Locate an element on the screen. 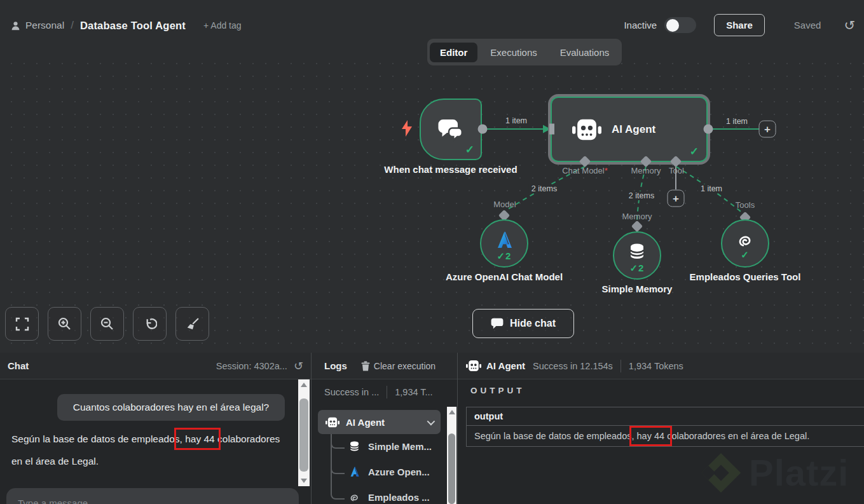 Image resolution: width=864 pixels, height=504 pixels. required-marker: * is located at coordinates (607, 170).